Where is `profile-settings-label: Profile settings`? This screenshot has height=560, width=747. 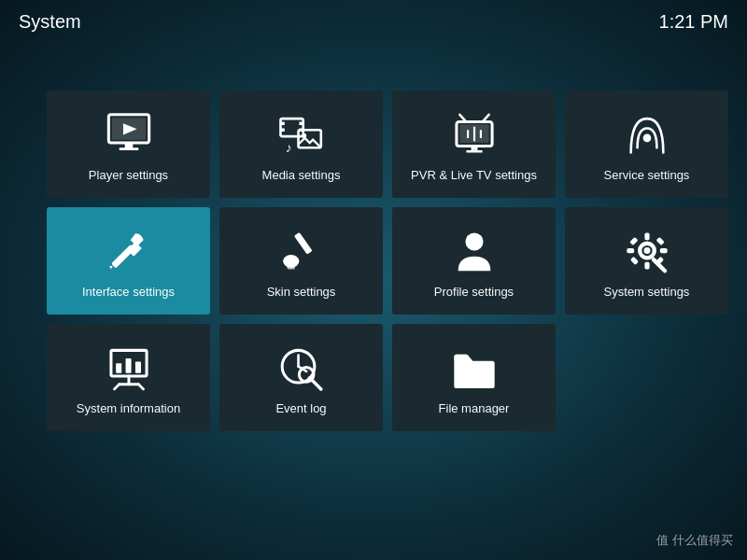
profile-settings-label: Profile settings is located at coordinates (474, 292).